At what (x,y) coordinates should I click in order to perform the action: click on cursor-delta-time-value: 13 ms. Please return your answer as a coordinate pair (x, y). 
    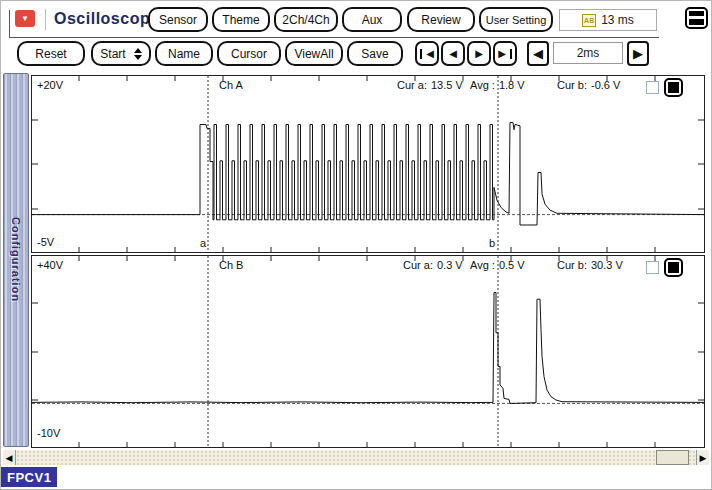
    Looking at the image, I should click on (618, 20).